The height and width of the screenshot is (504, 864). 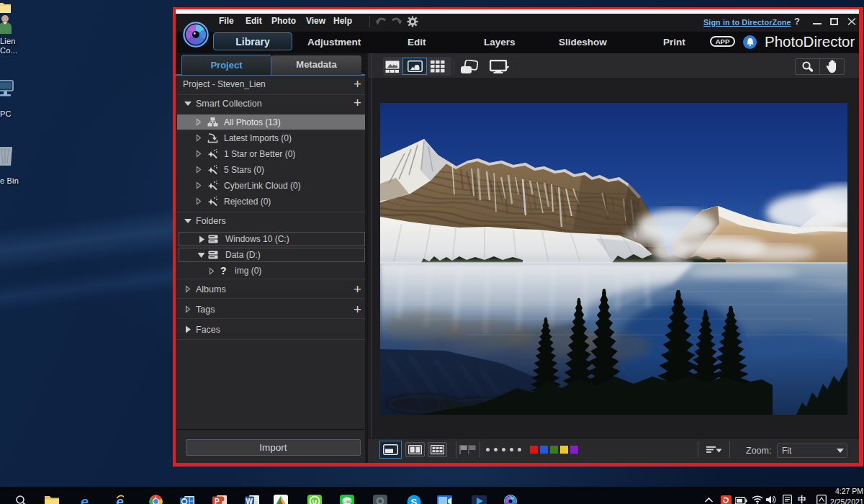 I want to click on svg-text: P, so click(x=217, y=501).